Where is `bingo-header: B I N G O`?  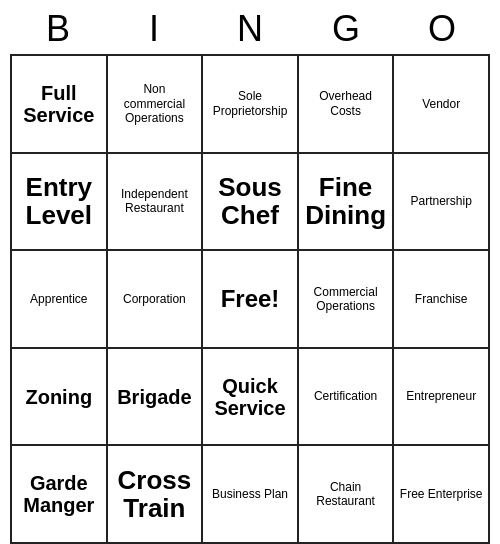
bingo-header: B I N G O is located at coordinates (250, 27).